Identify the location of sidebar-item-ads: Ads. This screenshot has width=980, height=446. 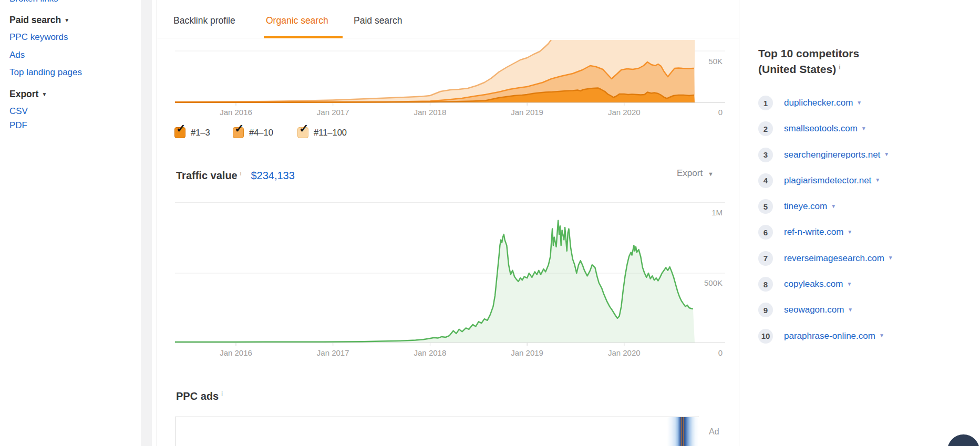
(17, 55).